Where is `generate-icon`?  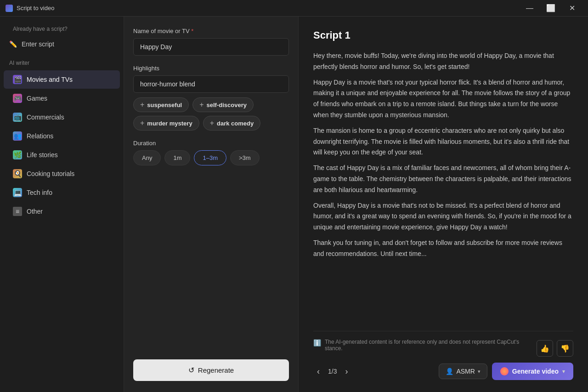 generate-icon is located at coordinates (504, 371).